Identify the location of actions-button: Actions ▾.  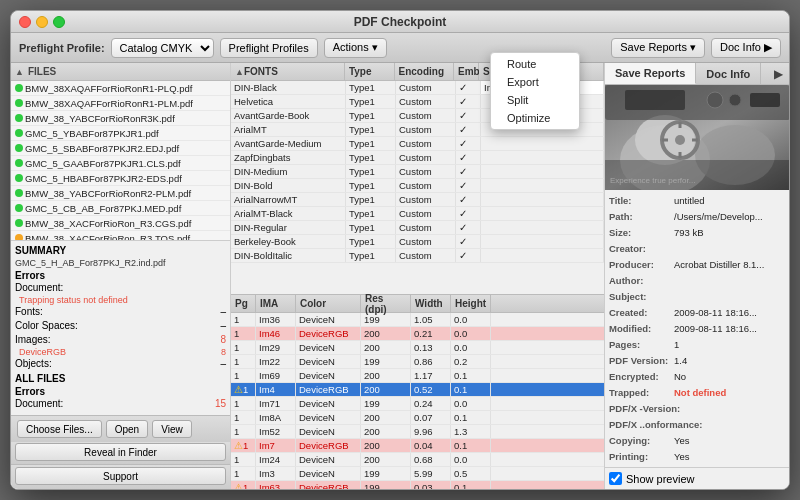
(356, 48).